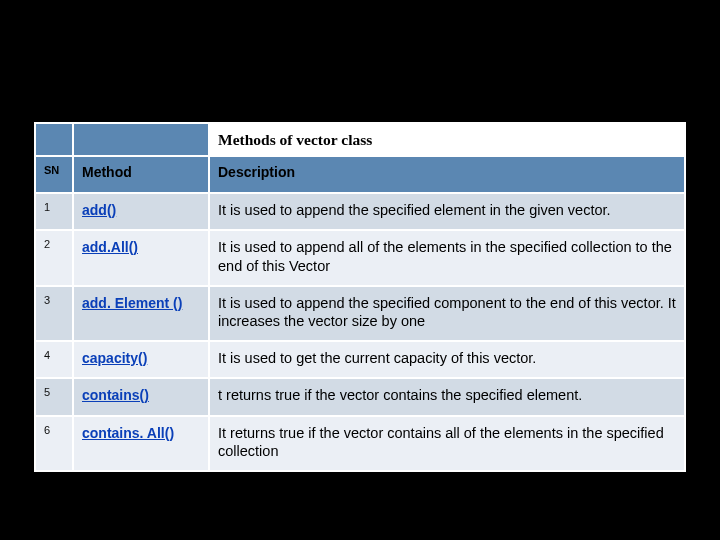  I want to click on cell-method: add. Element (), so click(141, 314).